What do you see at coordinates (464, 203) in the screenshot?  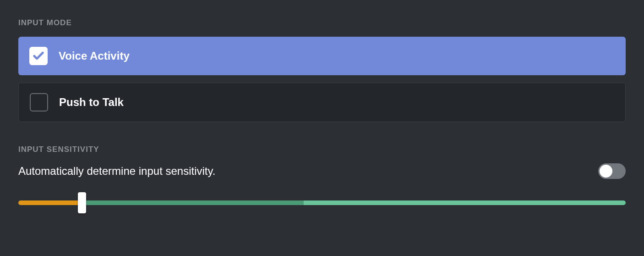 I see `slider-segment-light-green` at bounding box center [464, 203].